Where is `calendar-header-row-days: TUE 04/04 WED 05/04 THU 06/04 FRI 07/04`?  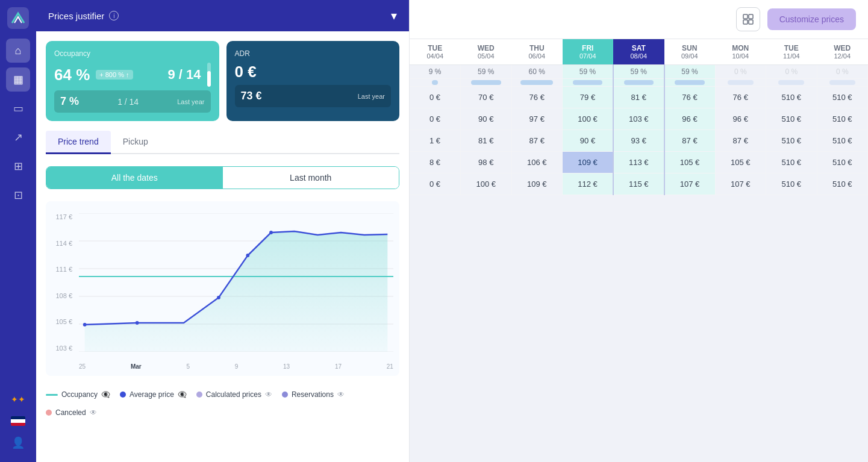 calendar-header-row-days: TUE 04/04 WED 05/04 THU 06/04 FRI 07/04 is located at coordinates (639, 52).